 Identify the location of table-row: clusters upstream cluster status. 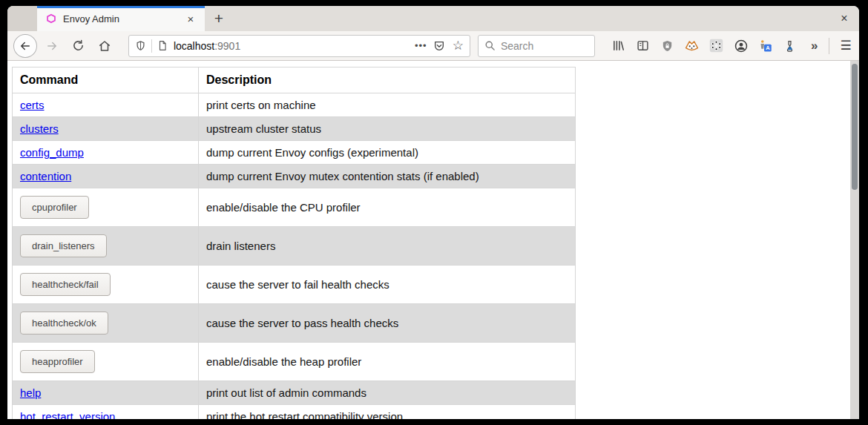
(294, 129).